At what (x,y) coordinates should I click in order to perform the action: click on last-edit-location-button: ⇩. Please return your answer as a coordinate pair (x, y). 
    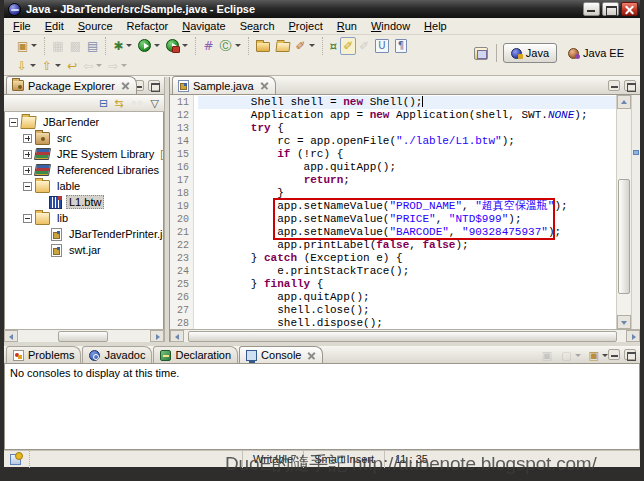
    Looking at the image, I should click on (26, 66).